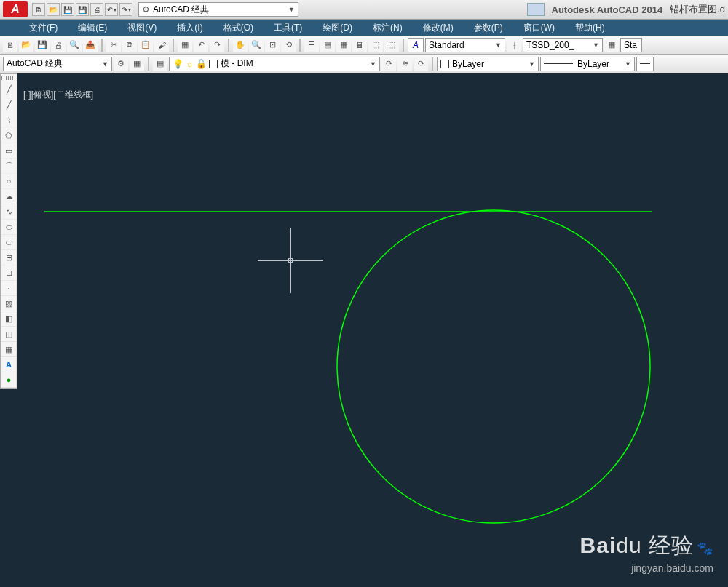  Describe the element at coordinates (274, 64) in the screenshot. I see `layer-dropdown: 💡 ☼ 🔓 模 - DIM▼` at that location.